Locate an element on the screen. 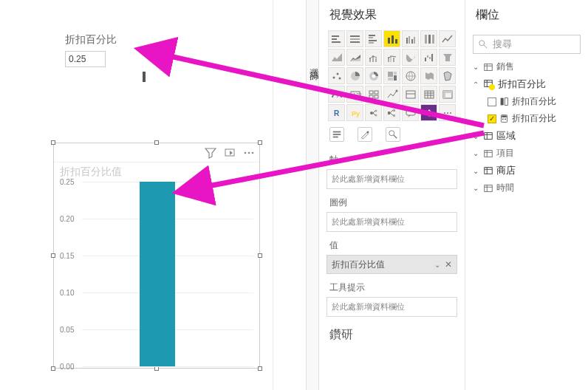  chart-bar is located at coordinates (157, 274).